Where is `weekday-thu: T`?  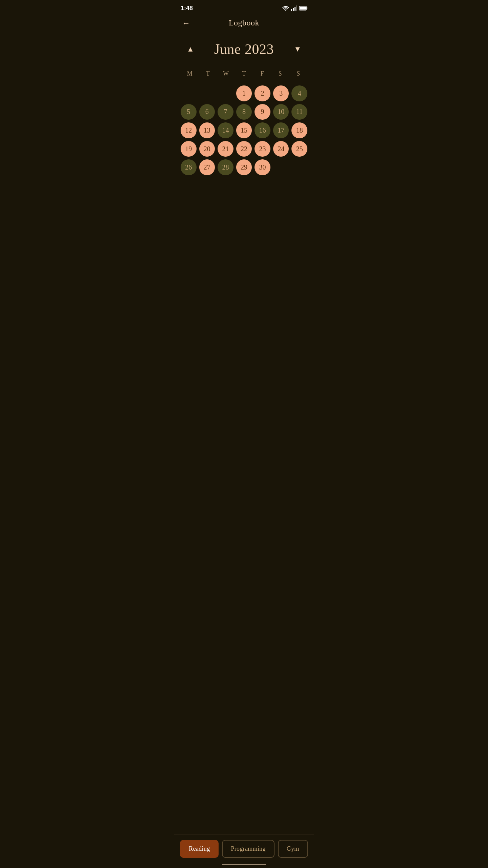
weekday-thu: T is located at coordinates (244, 74).